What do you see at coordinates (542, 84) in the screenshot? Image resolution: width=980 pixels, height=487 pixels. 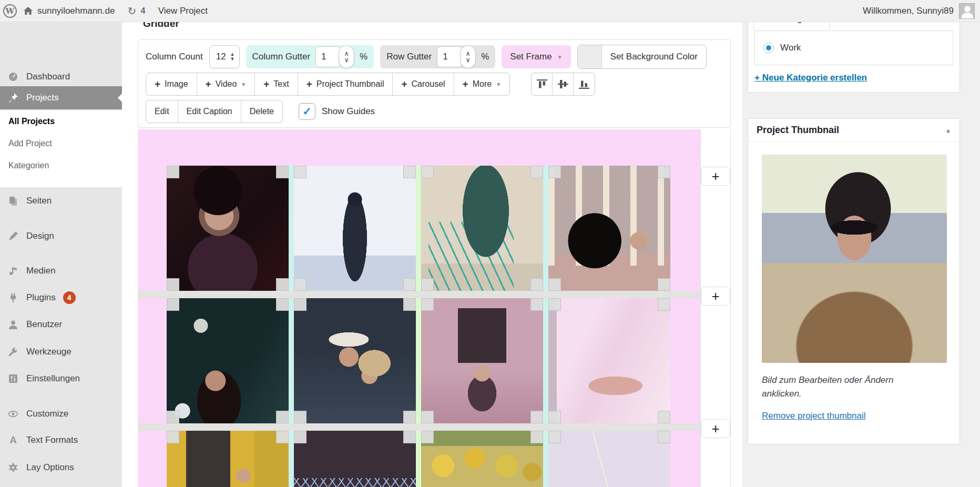 I see `align-top-button` at bounding box center [542, 84].